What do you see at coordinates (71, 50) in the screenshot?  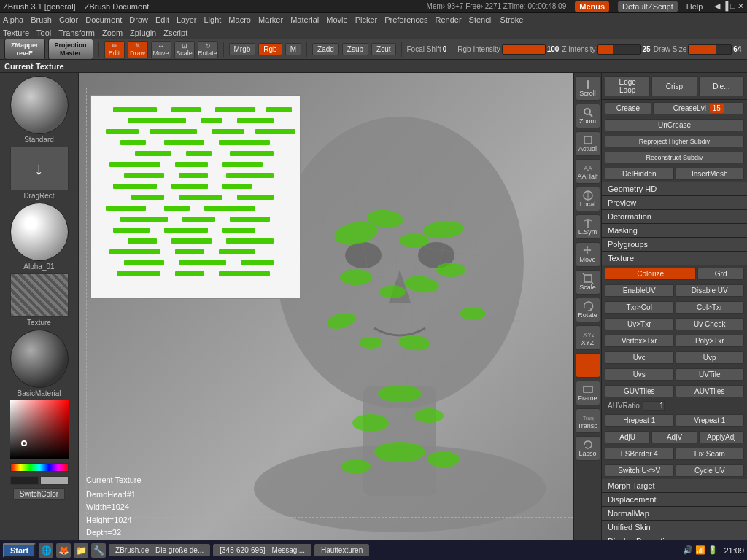 I see `projection-master-button: ProjectionMaster` at bounding box center [71, 50].